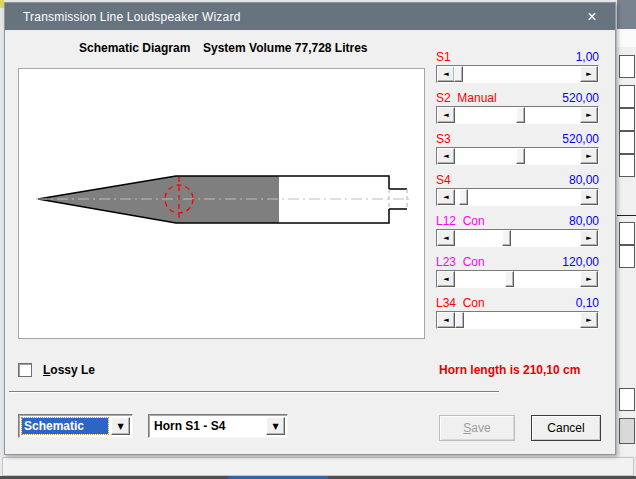 The width and height of the screenshot is (636, 479). I want to click on separator-line, so click(254, 392).